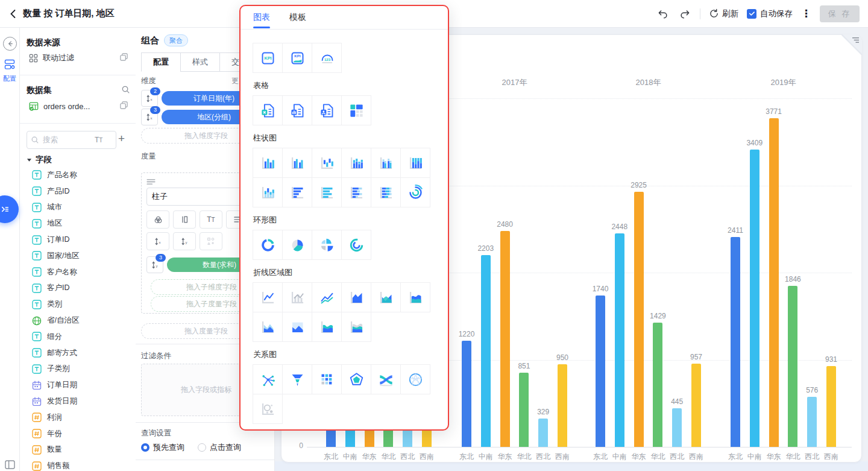  Describe the element at coordinates (124, 106) in the screenshot. I see `switch-dataset-icon` at that location.